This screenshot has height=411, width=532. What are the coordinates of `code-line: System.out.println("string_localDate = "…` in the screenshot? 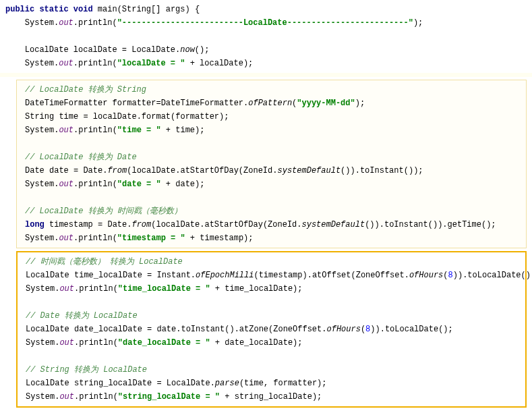 It's located at (271, 397).